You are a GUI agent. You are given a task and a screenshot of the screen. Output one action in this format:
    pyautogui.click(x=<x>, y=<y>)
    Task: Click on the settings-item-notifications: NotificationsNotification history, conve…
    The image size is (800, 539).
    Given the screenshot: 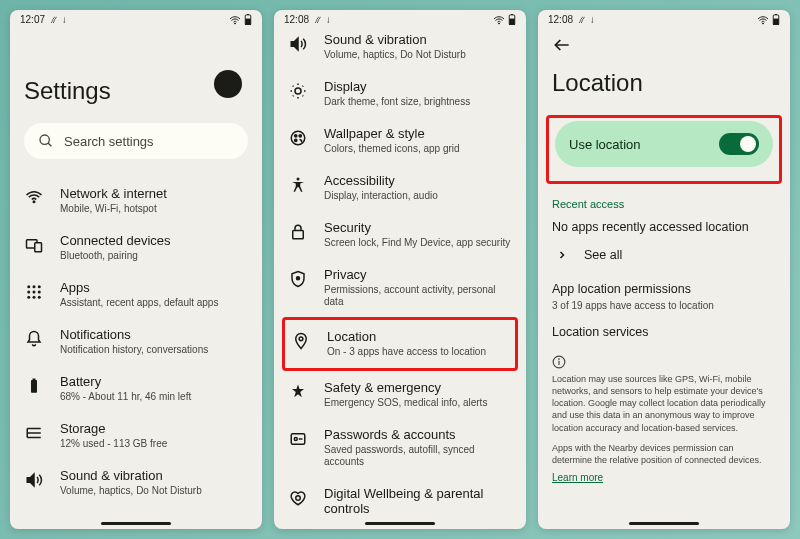 What is the action you would take?
    pyautogui.click(x=136, y=342)
    